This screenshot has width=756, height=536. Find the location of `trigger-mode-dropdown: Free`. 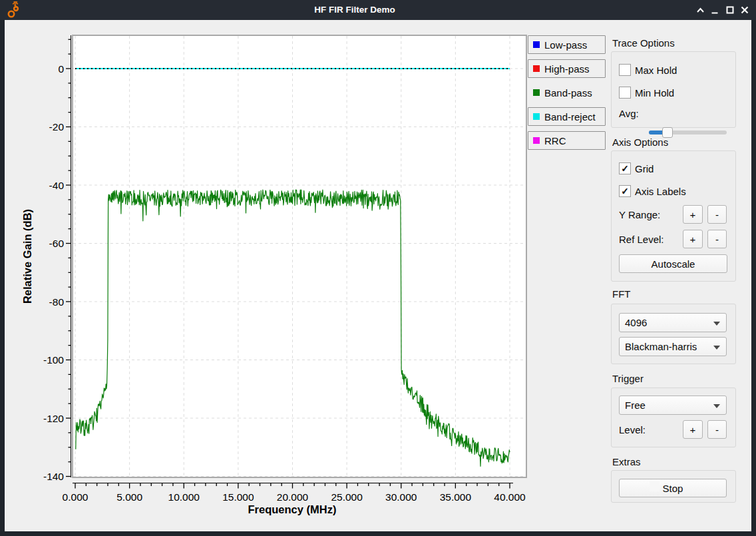

trigger-mode-dropdown: Free is located at coordinates (673, 405).